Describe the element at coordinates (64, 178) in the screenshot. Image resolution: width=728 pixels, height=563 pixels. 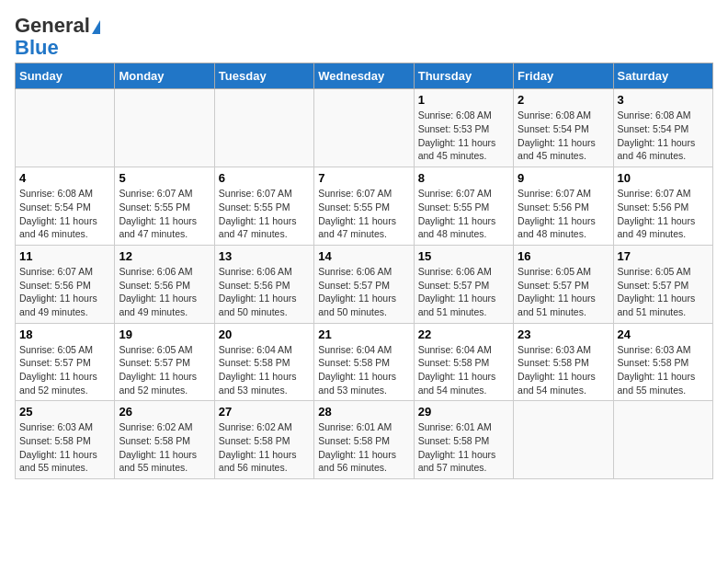
I see `day-number: 4` at that location.